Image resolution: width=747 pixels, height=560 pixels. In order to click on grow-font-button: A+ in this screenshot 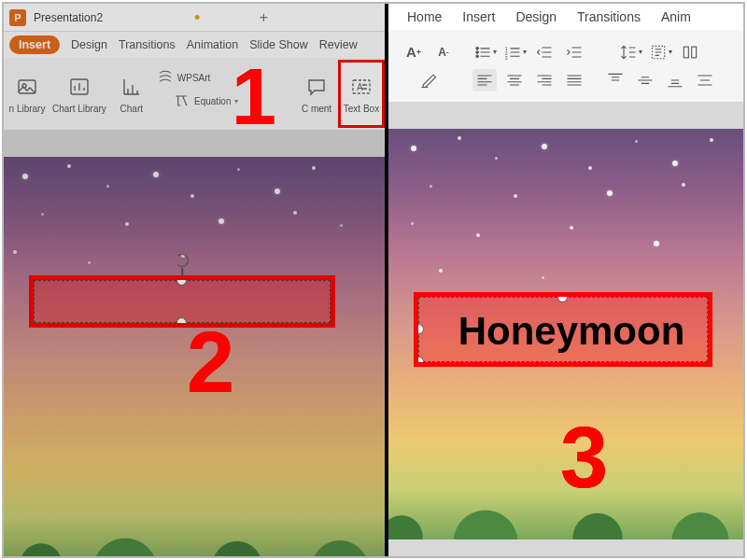, I will do `click(414, 52)`.